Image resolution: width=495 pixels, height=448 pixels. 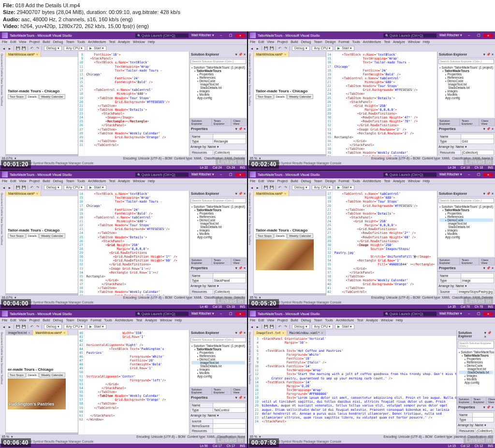 What do you see at coordinates (34, 42) in the screenshot?
I see `menu-item: Project` at bounding box center [34, 42].